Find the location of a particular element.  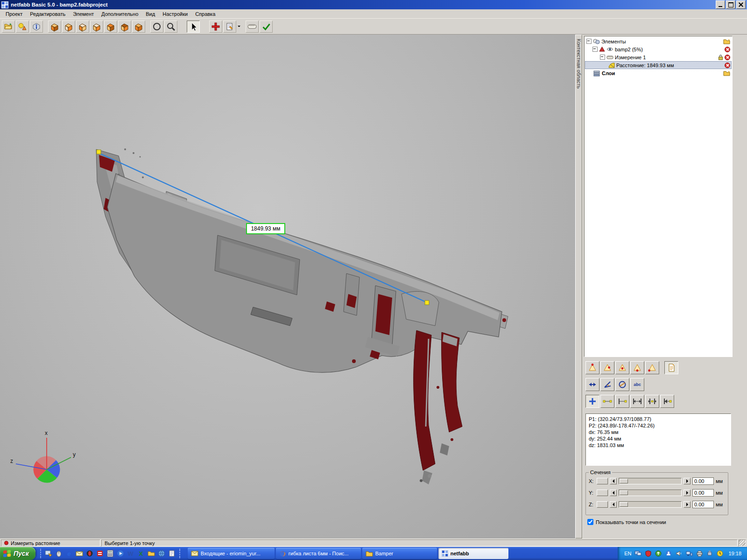

notes-button is located at coordinates (230, 27).